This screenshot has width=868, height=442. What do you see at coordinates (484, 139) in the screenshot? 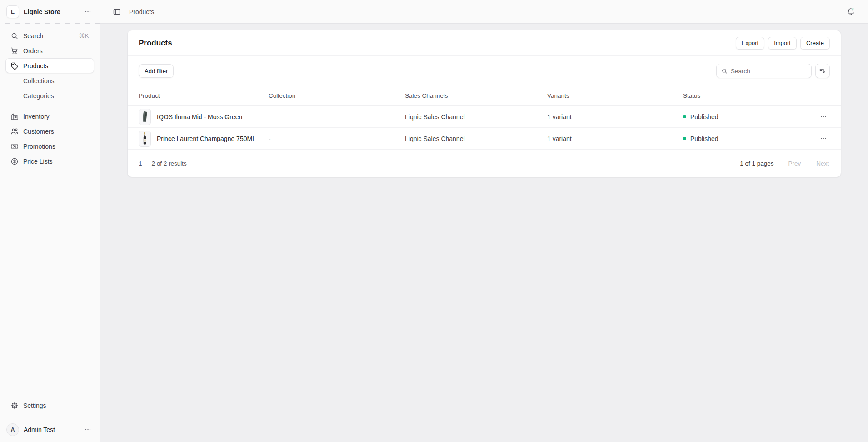
I see `table-row: Prince Laurent Champagne 750ML - Liqnic …` at bounding box center [484, 139].